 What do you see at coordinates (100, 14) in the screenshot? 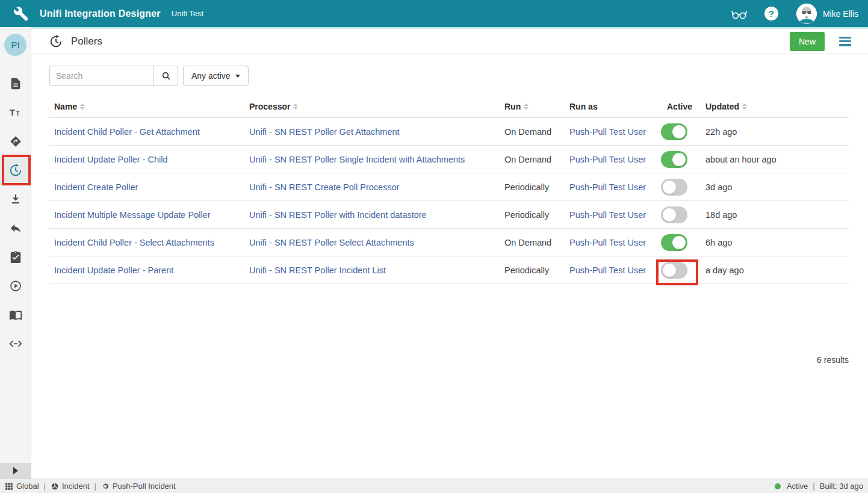
I see `app-title: Unifi Integration Designer` at bounding box center [100, 14].